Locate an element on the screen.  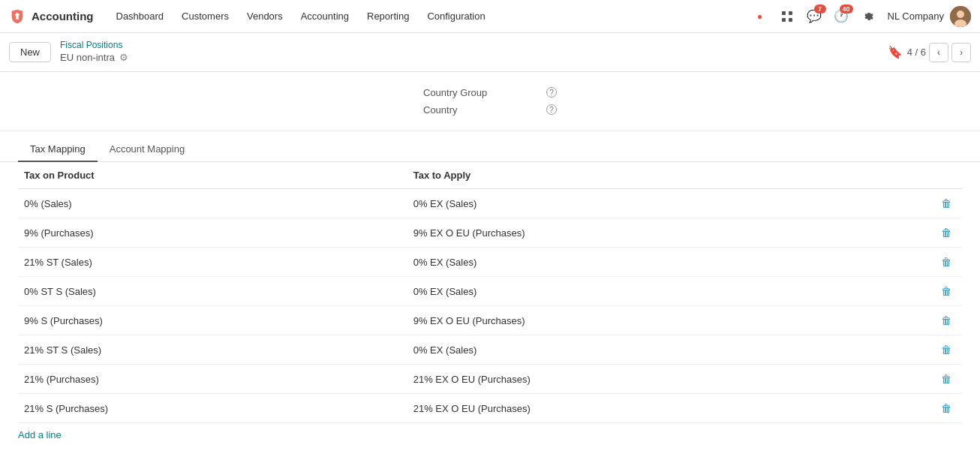
tax-on-product-cell: 21% (Purchases) is located at coordinates (213, 380).